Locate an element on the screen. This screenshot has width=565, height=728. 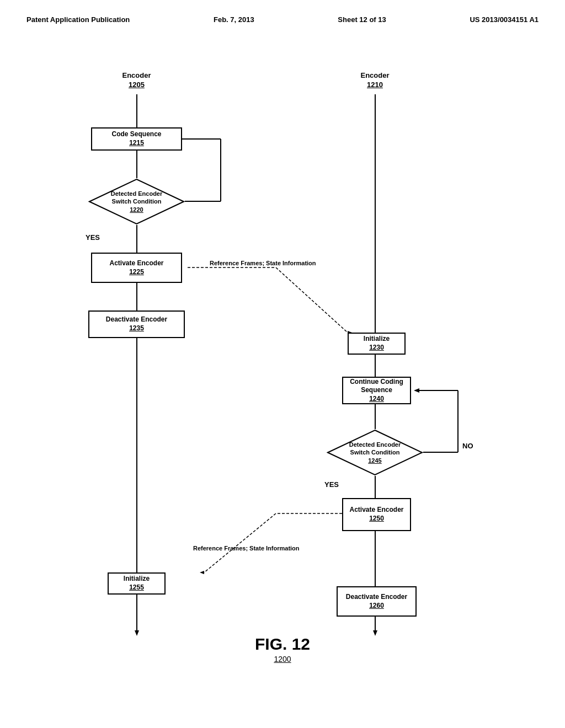
encoder-1205: Encoder 1205 is located at coordinates (137, 81).